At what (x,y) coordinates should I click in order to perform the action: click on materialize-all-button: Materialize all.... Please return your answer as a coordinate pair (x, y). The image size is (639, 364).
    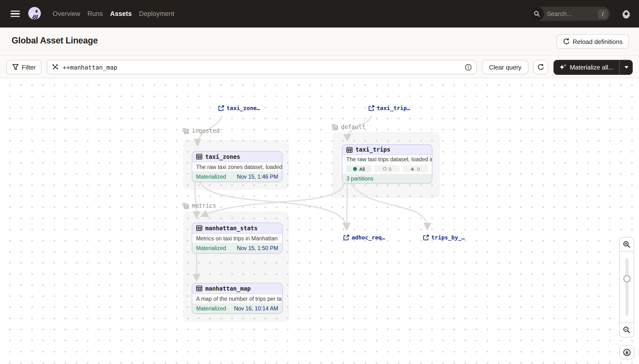
    Looking at the image, I should click on (586, 67).